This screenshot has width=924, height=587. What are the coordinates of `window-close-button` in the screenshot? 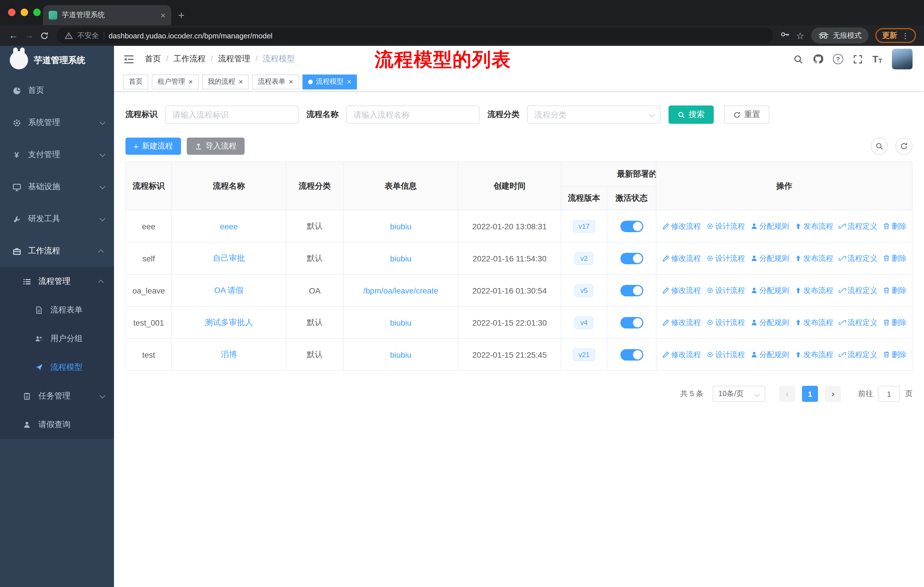 It's located at (12, 12).